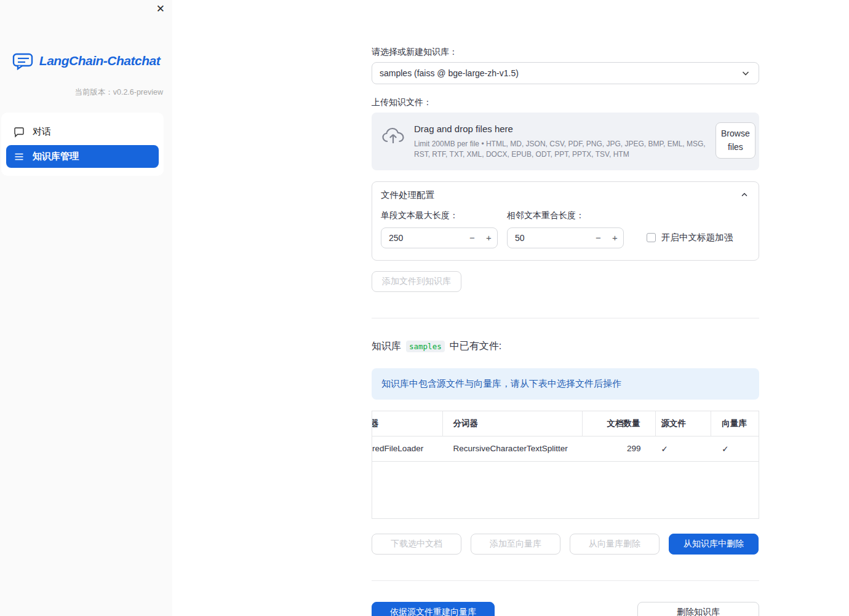 This screenshot has height=616, width=849. I want to click on expander-body: 单段文本最大长度： 250 − + 相邻文本重合长度： 50 − +, so click(565, 234).